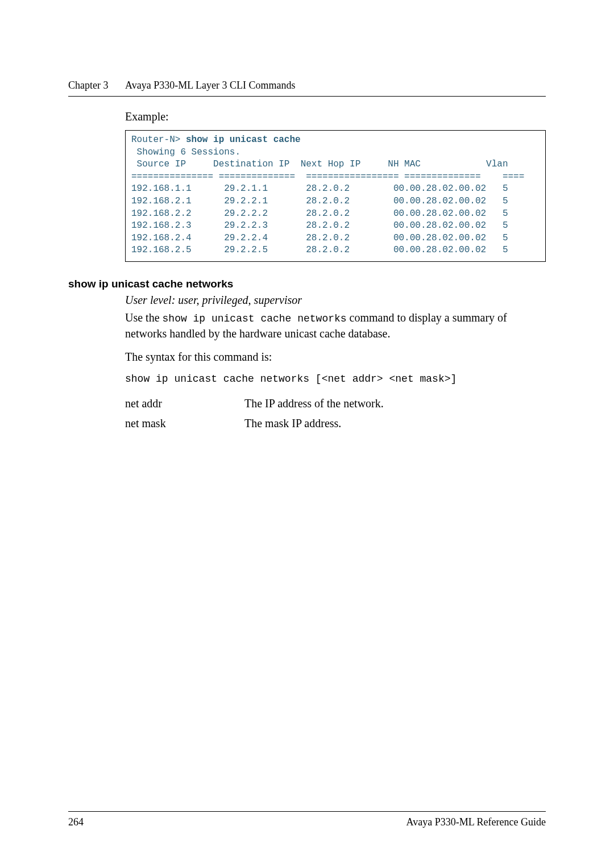  Describe the element at coordinates (320, 214) in the screenshot. I see `code-row: 192.168.2.2 29.2.2.2 28.2.0.2 00.00.28.0…` at that location.